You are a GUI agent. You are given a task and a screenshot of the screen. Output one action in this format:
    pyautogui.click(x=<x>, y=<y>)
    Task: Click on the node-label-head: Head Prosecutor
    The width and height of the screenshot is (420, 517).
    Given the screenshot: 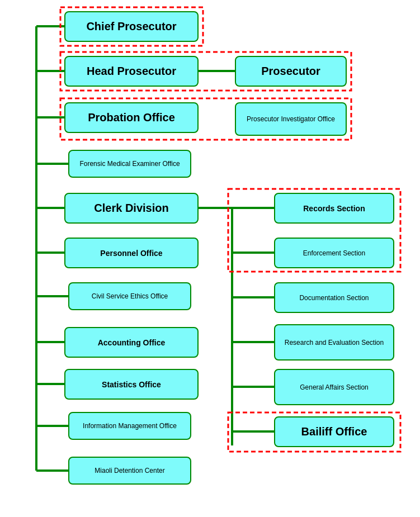 What is the action you would take?
    pyautogui.click(x=131, y=72)
    